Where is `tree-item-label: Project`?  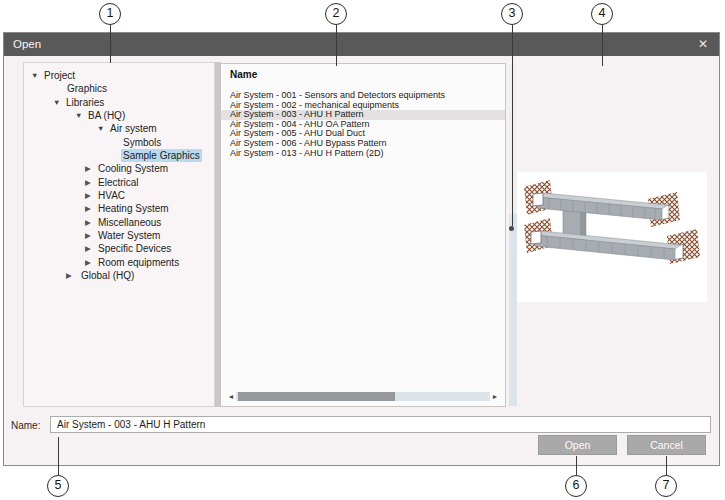 tree-item-label: Project is located at coordinates (60, 76).